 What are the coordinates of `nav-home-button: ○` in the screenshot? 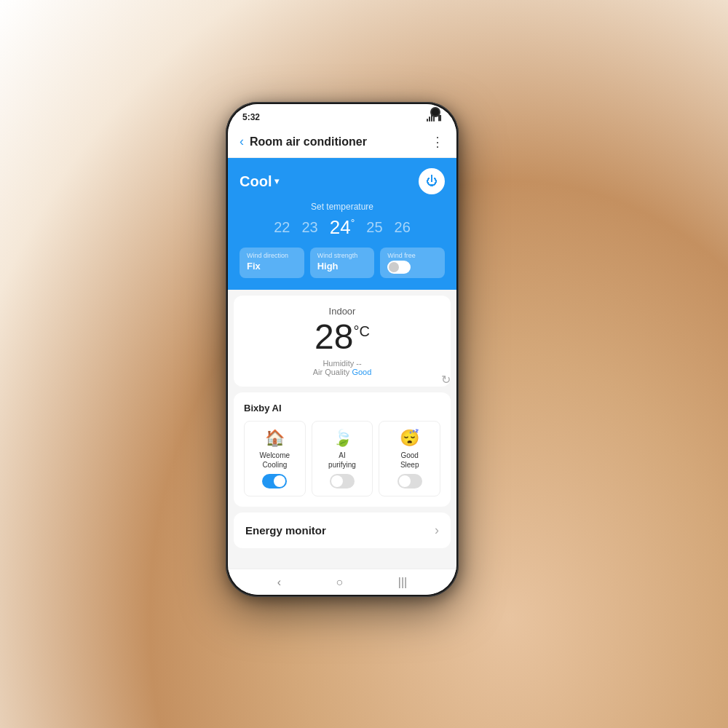 It's located at (340, 582).